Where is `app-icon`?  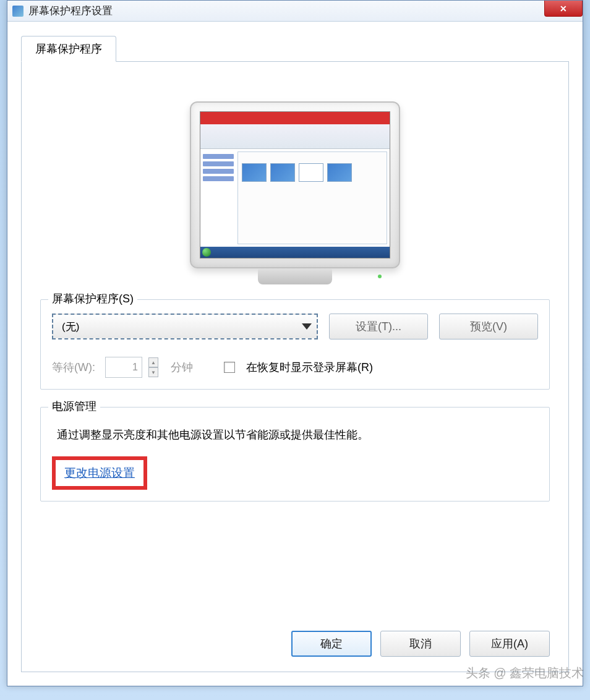
app-icon is located at coordinates (18, 11).